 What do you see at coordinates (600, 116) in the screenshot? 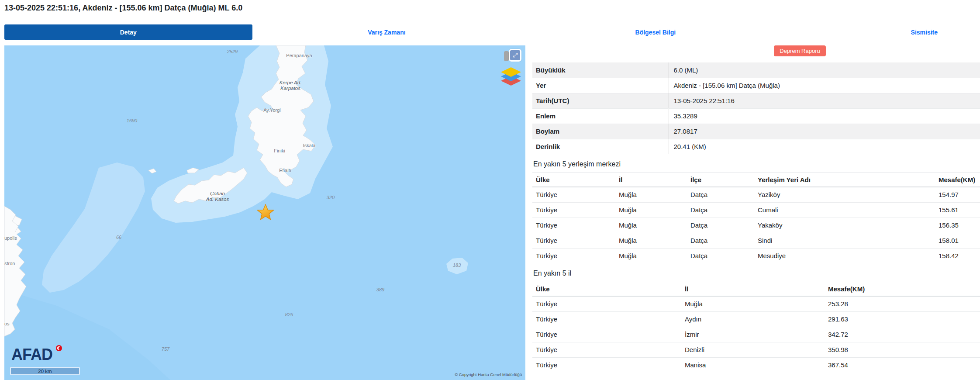
I see `detail-label: Enlem` at bounding box center [600, 116].